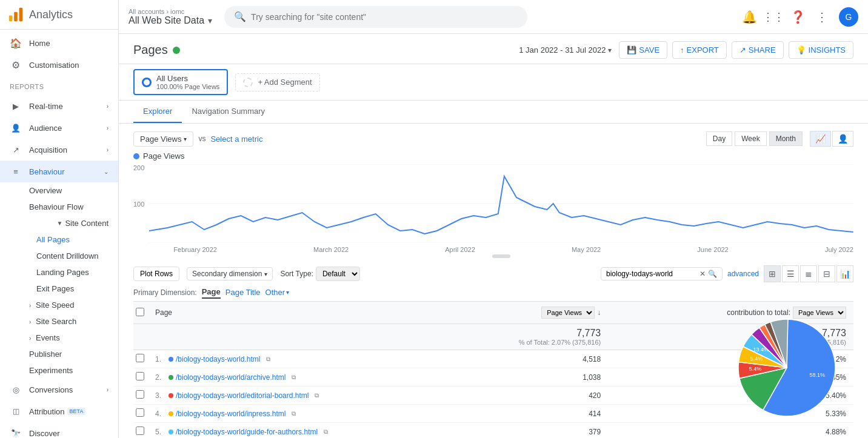 The width and height of the screenshot is (868, 438). What do you see at coordinates (181, 82) in the screenshot?
I see `segment-chip-all-users: All Users 100.00% Page Views` at bounding box center [181, 82].